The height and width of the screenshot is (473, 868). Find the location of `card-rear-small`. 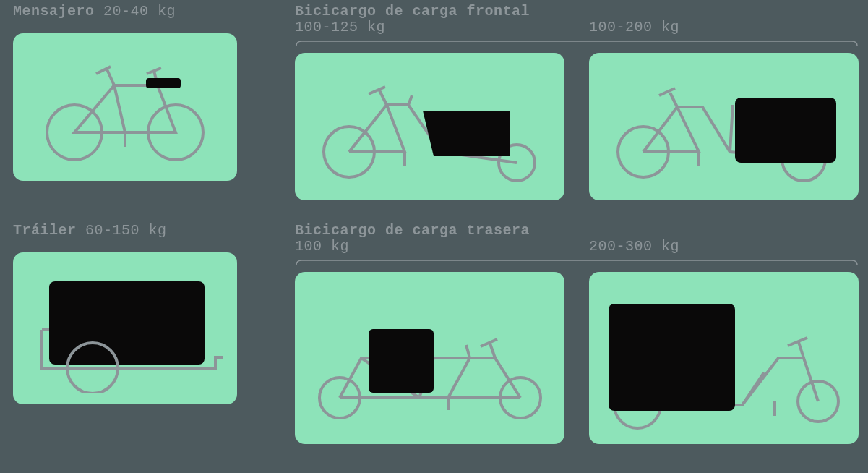

card-rear-small is located at coordinates (429, 358).